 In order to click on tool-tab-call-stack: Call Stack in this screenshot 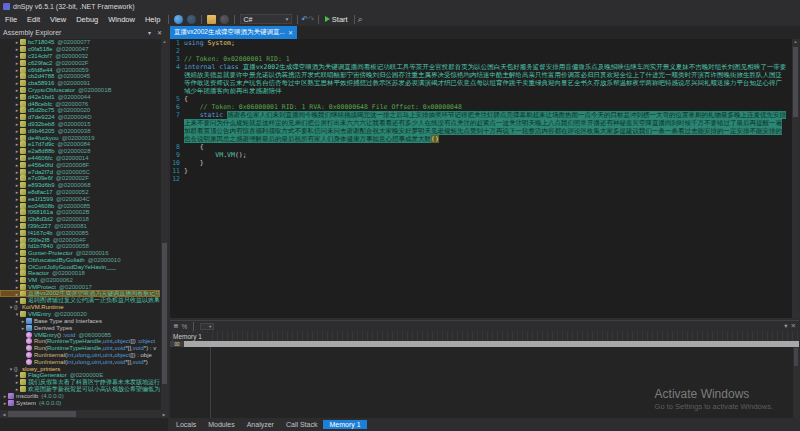, I will do `click(302, 424)`.